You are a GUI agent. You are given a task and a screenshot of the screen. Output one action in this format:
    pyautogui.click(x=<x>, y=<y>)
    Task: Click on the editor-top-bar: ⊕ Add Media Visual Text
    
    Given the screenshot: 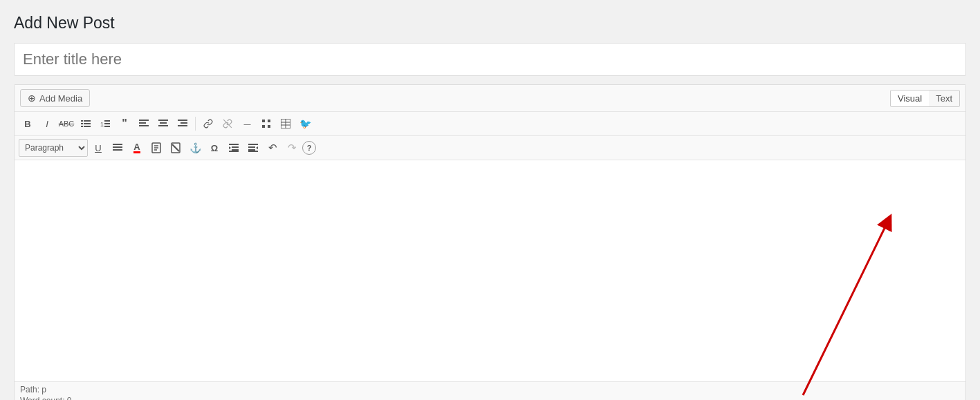 What is the action you would take?
    pyautogui.click(x=490, y=98)
    